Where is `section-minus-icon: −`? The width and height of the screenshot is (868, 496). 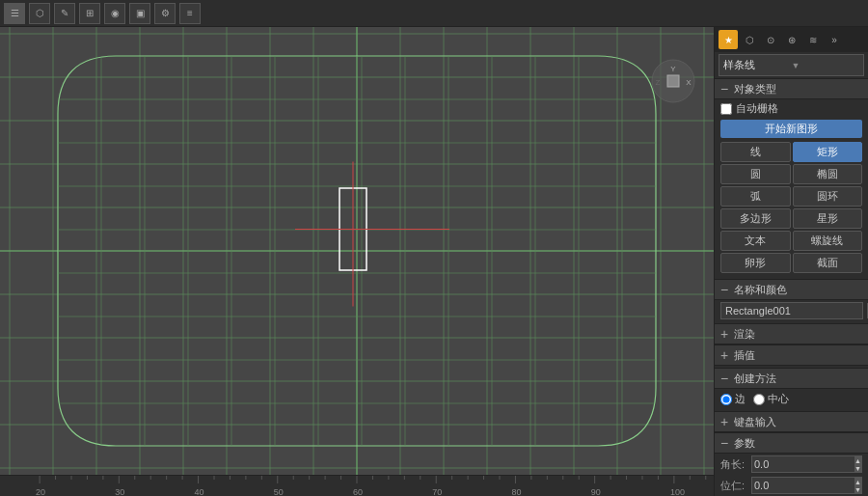 section-minus-icon: − is located at coordinates (724, 89).